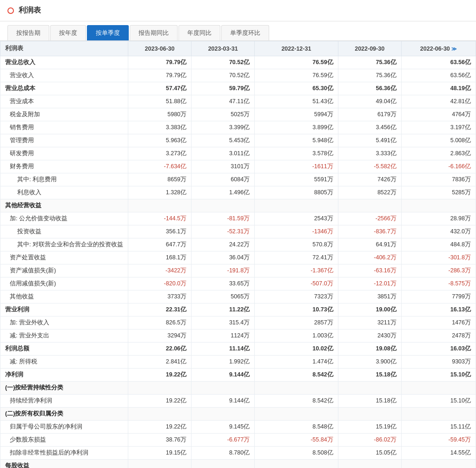 The image size is (476, 468). Describe the element at coordinates (159, 167) in the screenshot. I see `cell-8-0: -7.634亿` at that location.